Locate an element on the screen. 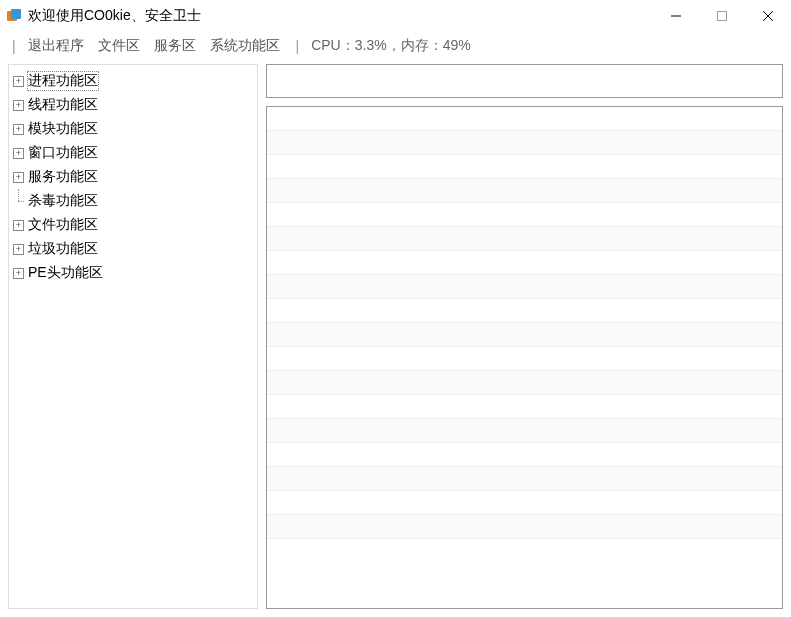 The width and height of the screenshot is (791, 617). tree-item: +PE头功能区 is located at coordinates (133, 273).